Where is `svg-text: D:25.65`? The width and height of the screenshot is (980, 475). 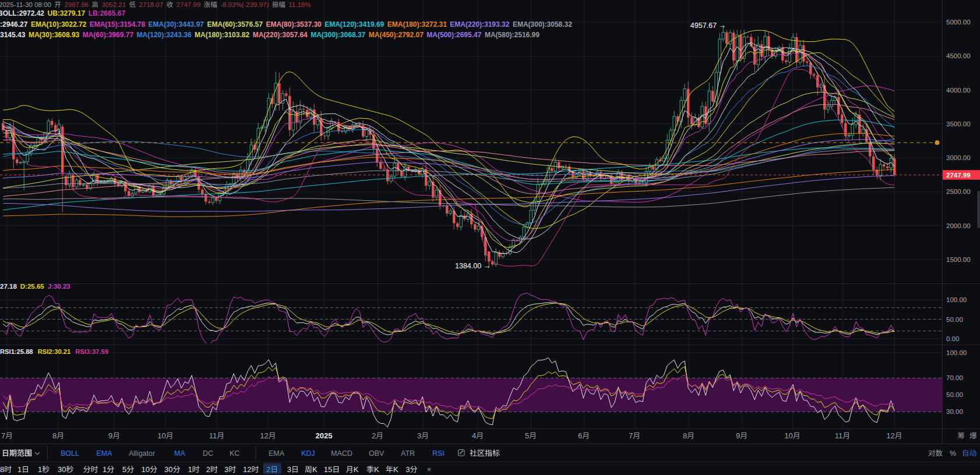 svg-text: D:25.65 is located at coordinates (33, 286).